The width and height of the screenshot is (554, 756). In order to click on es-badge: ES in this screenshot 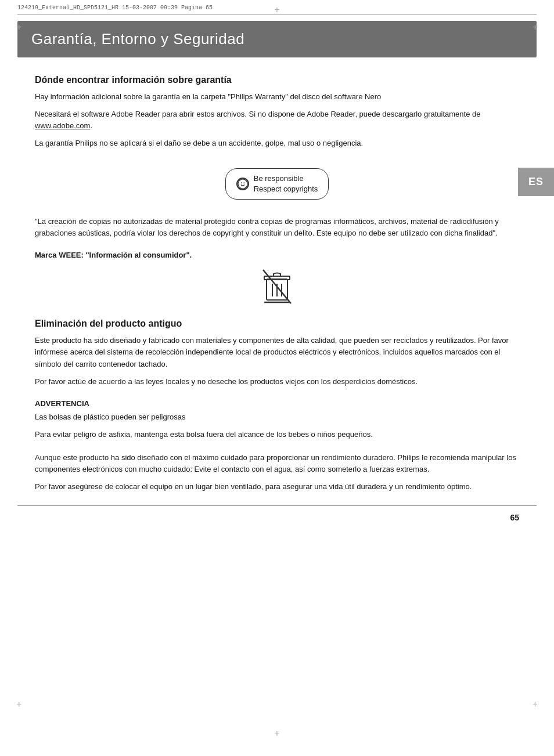, I will do `click(536, 182)`.